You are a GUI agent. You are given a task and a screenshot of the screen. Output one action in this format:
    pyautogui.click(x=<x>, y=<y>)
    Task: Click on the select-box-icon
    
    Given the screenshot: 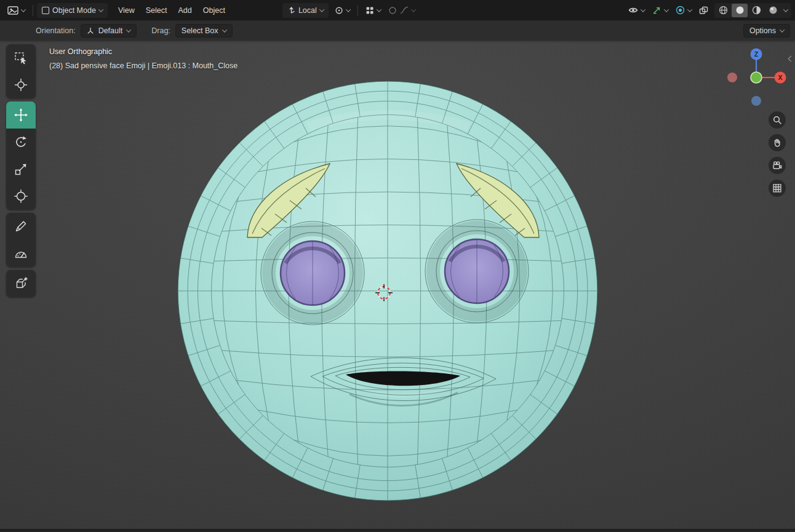 What is the action you would take?
    pyautogui.click(x=21, y=58)
    